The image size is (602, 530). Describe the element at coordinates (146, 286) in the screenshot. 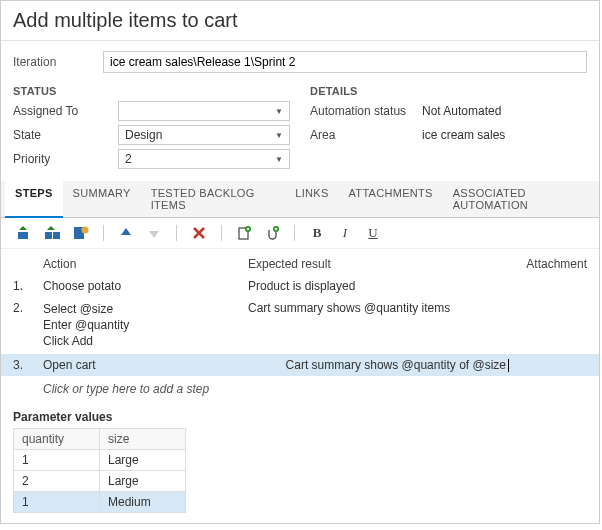

I see `step-action: Choose potato` at that location.